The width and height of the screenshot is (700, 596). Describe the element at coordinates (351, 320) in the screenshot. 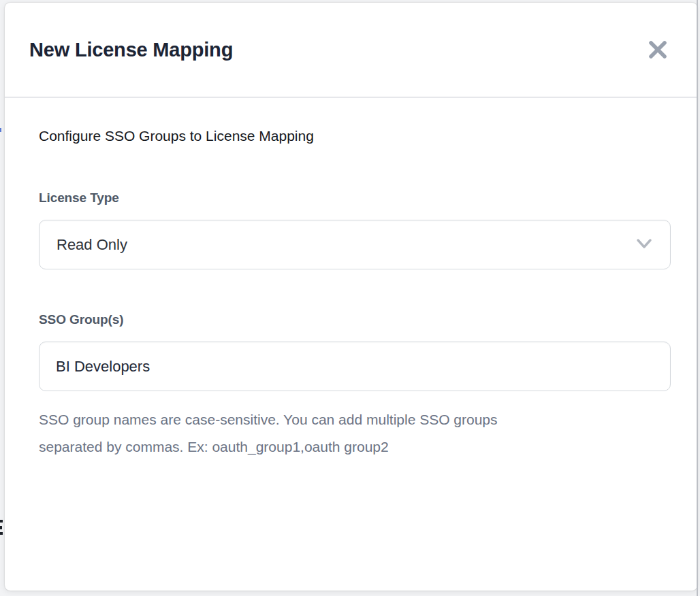

I see `sso-groups-label: SSO Group(s)` at that location.